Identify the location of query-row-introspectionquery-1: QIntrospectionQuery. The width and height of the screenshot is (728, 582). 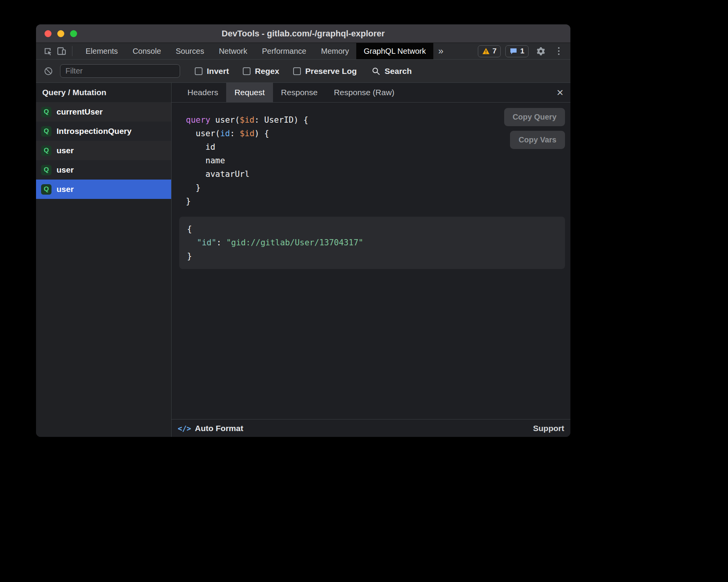
(104, 131).